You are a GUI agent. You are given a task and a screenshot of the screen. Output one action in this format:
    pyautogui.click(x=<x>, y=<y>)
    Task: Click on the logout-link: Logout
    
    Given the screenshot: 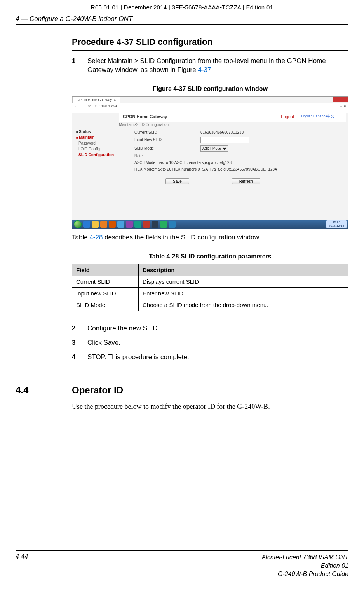 What is the action you would take?
    pyautogui.click(x=287, y=117)
    